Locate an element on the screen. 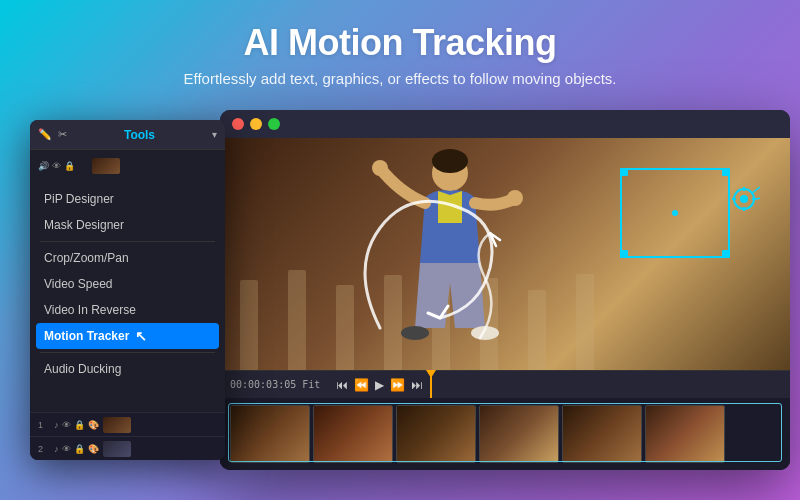  layer-row-1: 1 ♪ 👁 🔒 🎨 is located at coordinates (128, 424).